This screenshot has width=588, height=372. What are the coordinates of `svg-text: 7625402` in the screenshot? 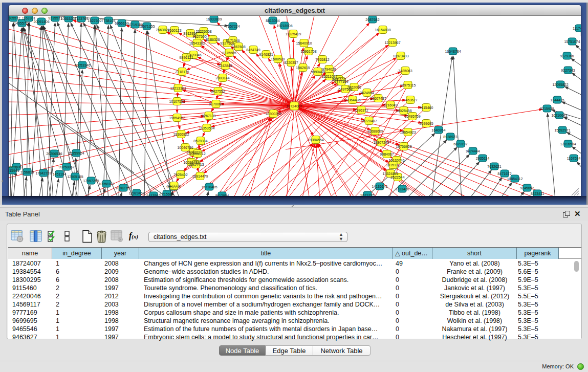 It's located at (180, 175).